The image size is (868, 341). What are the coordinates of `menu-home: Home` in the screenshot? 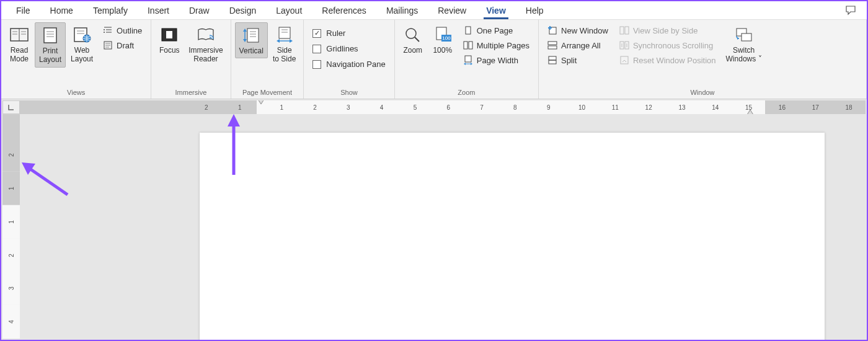 It's located at (62, 11).